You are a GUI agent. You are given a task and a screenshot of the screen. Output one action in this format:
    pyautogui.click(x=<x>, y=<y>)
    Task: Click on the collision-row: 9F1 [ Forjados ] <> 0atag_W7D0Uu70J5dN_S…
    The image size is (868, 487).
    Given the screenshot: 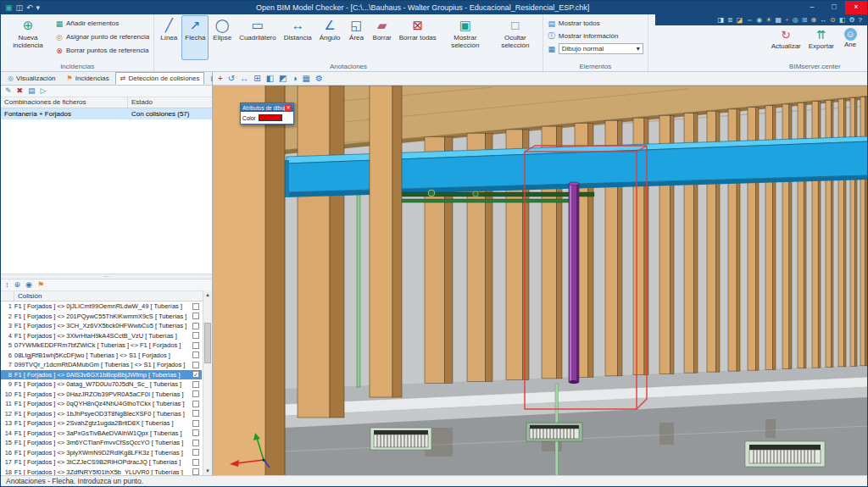 What is the action you would take?
    pyautogui.click(x=102, y=385)
    